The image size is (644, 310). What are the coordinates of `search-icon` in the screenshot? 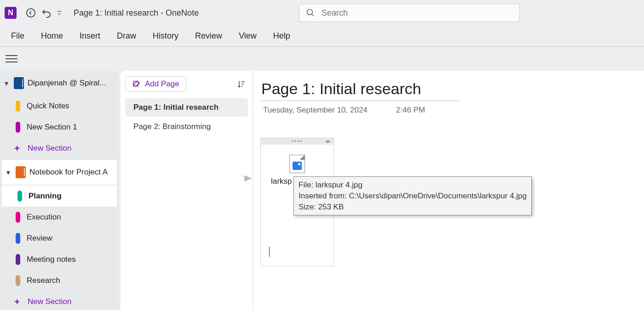 It's located at (310, 13).